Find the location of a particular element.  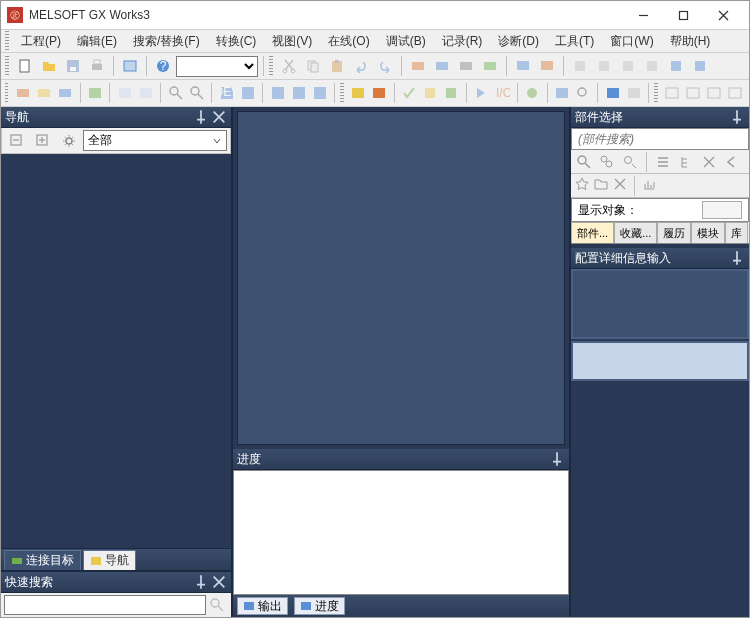

collapse-all-button is located at coordinates (17, 141).